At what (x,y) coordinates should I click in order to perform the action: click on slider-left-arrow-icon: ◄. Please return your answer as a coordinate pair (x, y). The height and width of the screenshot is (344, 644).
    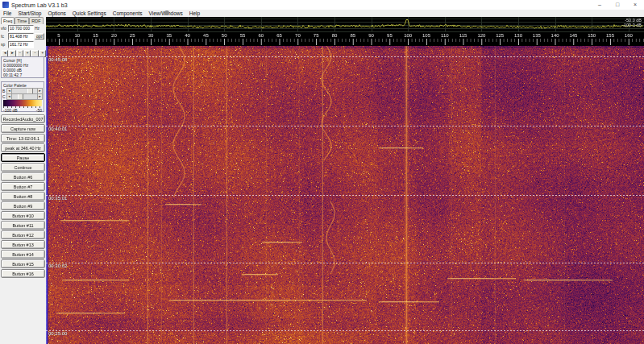
    Looking at the image, I should click on (10, 97).